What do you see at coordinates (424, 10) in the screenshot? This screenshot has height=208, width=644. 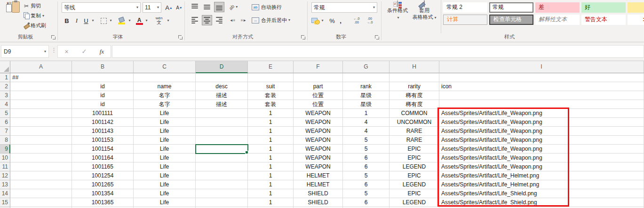 I see `format-as-table-button: 套用 表格格式` at bounding box center [424, 10].